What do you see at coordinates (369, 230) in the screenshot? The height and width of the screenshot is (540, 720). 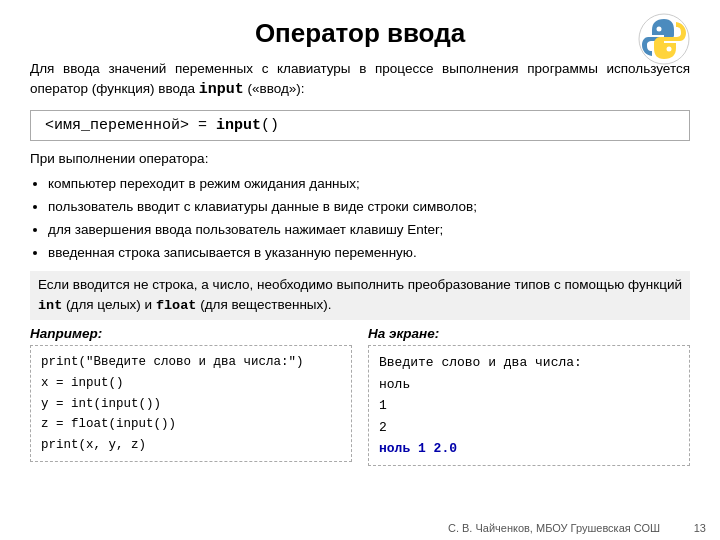 I see `bullet-item-3: для завершения ввода пользователь нажима…` at bounding box center [369, 230].